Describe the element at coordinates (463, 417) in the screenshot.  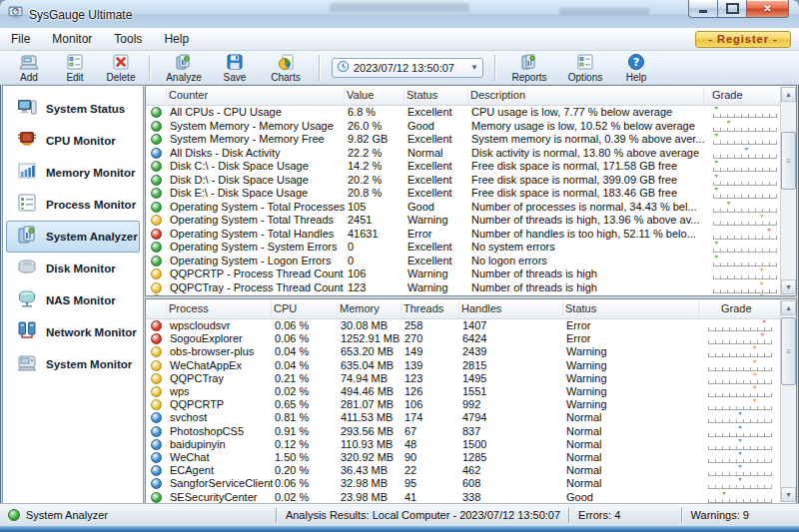
I see `table-row: svchost0.81 %411.53 MB1744794Normal▼` at that location.